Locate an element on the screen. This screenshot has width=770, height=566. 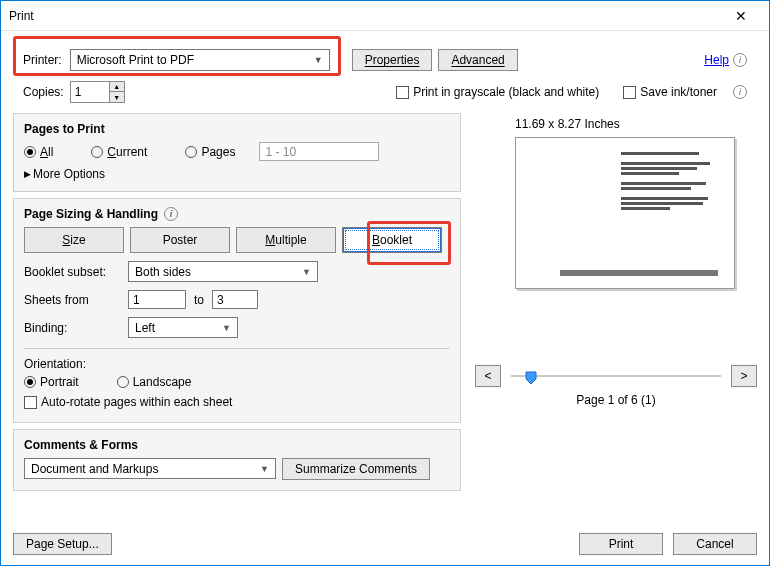
save-ink-checkbox: Save ink/toner is located at coordinates (670, 92).